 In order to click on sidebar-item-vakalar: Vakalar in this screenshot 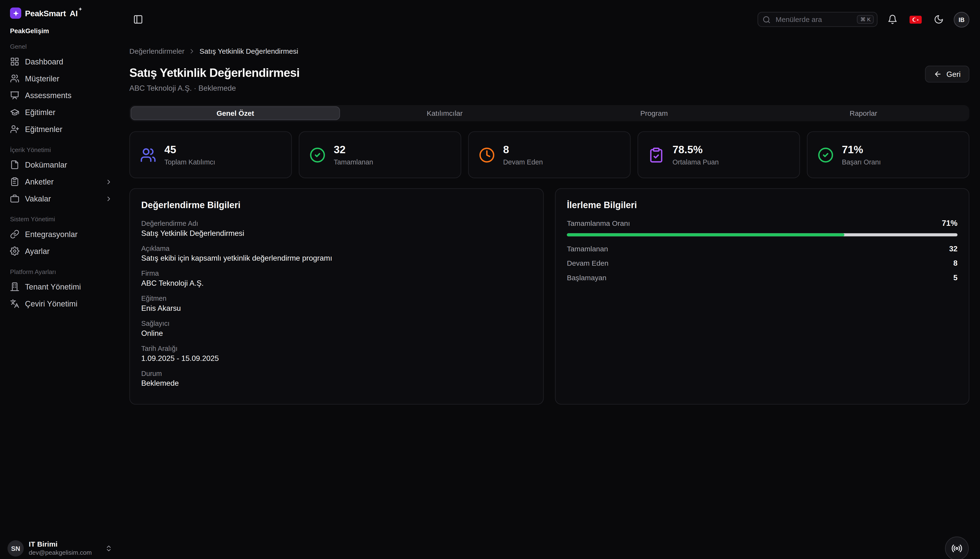, I will do `click(61, 198)`.